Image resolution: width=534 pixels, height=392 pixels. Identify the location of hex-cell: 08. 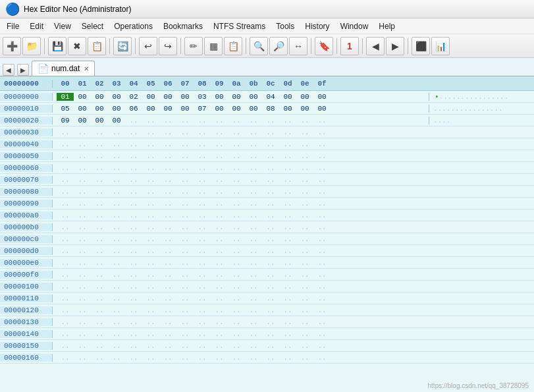
(271, 109).